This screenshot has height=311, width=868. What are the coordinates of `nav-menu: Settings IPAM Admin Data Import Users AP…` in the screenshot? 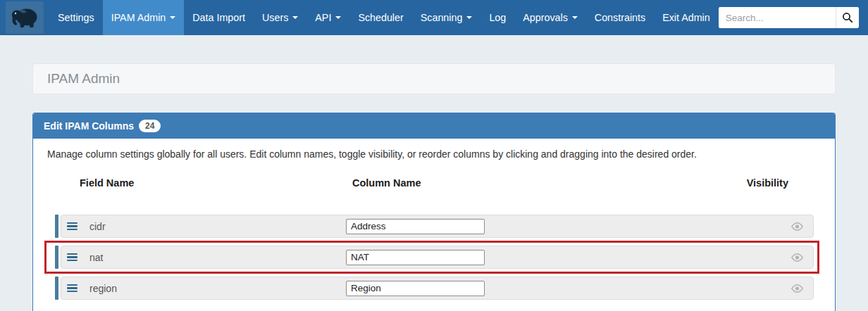 It's located at (384, 18).